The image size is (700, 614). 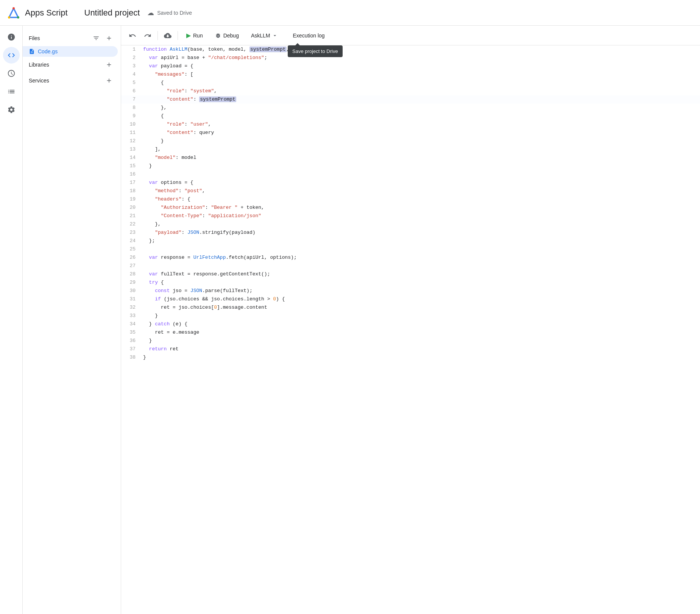 What do you see at coordinates (131, 58) in the screenshot?
I see `line-number: 2` at bounding box center [131, 58].